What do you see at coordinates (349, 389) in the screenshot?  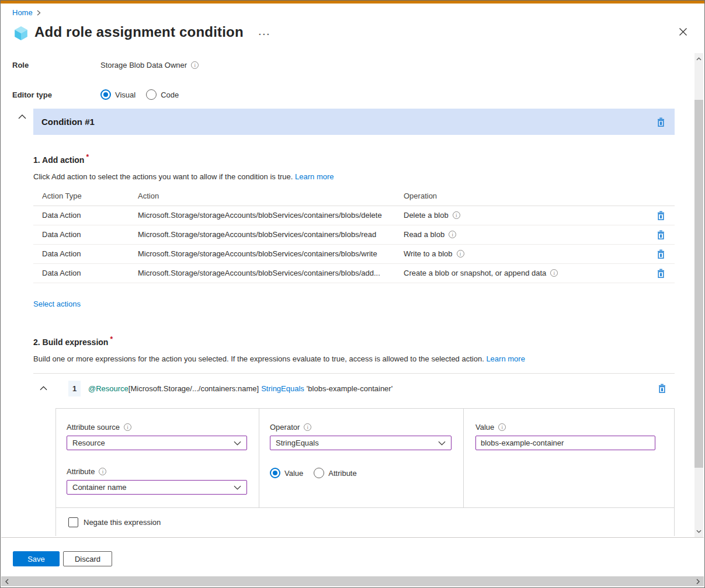 I see `expression-value-part: 'blobs-example-container'` at bounding box center [349, 389].